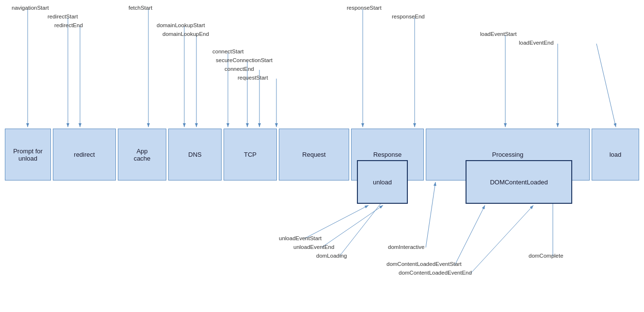  What do you see at coordinates (244, 60) in the screenshot?
I see `label-secure-connection-start: secureConnectionStart` at bounding box center [244, 60].